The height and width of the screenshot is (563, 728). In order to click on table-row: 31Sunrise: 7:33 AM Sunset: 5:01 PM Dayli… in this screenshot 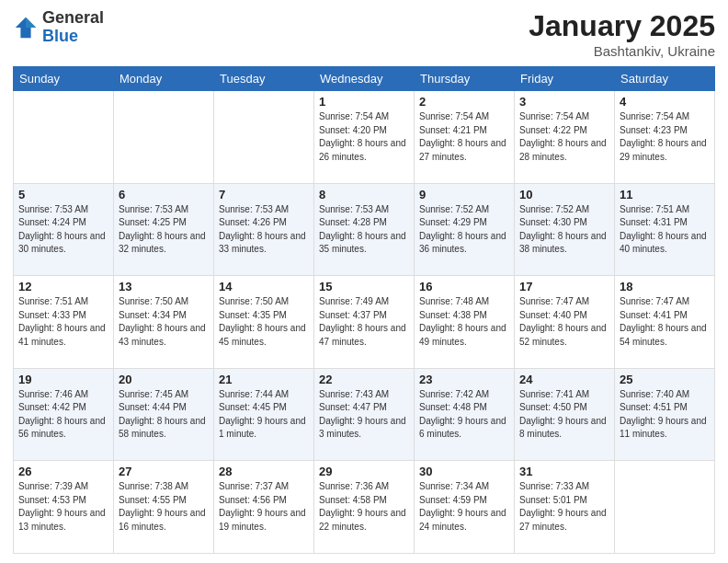, I will do `click(564, 508)`.